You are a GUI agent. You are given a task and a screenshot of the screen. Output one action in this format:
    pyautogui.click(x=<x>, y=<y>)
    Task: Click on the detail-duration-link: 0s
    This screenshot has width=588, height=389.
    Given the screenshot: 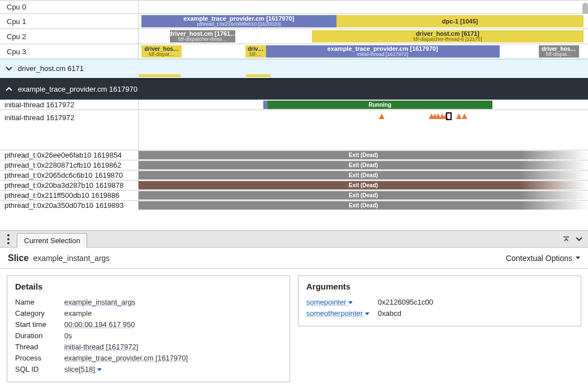 What is the action you would take?
    pyautogui.click(x=68, y=335)
    